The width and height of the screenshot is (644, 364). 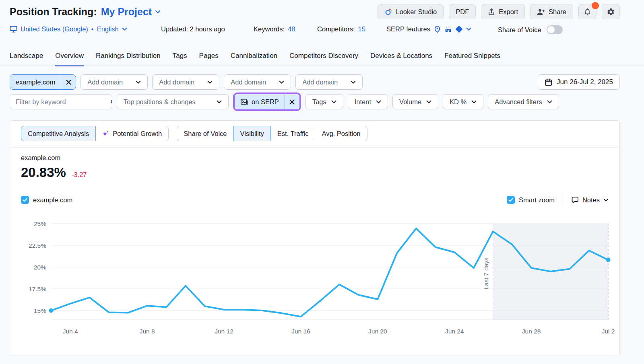 What do you see at coordinates (147, 331) in the screenshot?
I see `x-axis-tick-label: Jun 8` at bounding box center [147, 331].